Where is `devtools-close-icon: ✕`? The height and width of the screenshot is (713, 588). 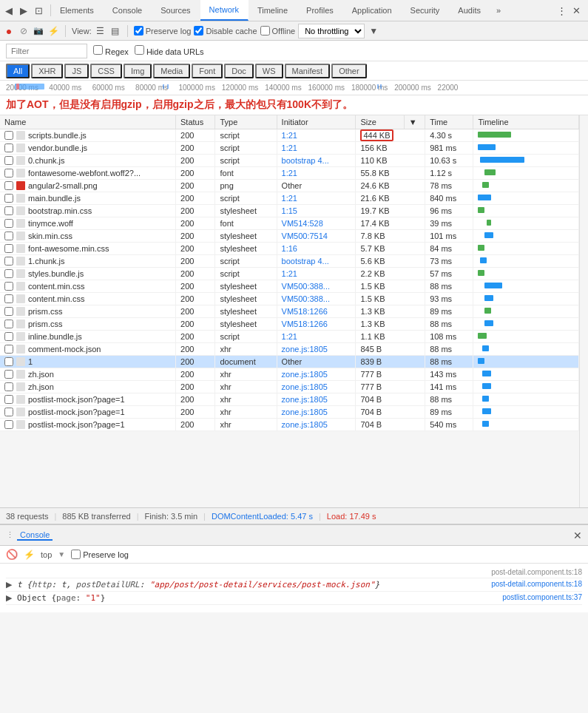
devtools-close-icon: ✕ is located at coordinates (576, 10).